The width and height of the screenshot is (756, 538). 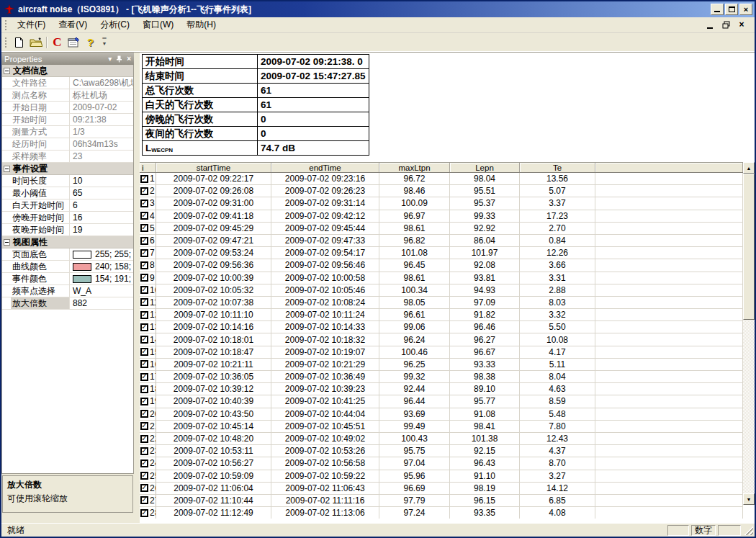 I want to click on table-row: ✓ 92009-07-02 10:00:392009-07-02 10:00:5…, so click(x=441, y=278).